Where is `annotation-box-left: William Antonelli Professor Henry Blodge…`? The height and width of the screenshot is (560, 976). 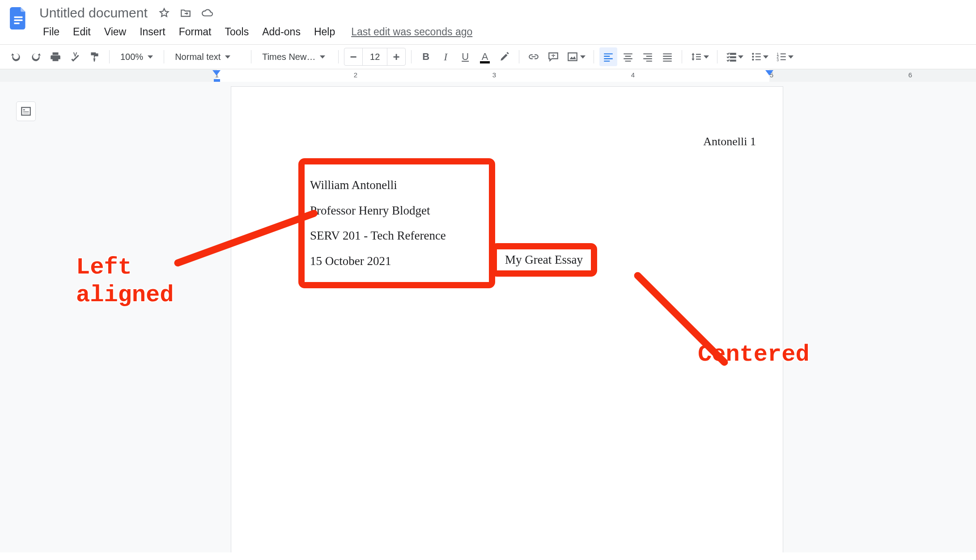
annotation-box-left: William Antonelli Professor Henry Blodge… is located at coordinates (397, 223).